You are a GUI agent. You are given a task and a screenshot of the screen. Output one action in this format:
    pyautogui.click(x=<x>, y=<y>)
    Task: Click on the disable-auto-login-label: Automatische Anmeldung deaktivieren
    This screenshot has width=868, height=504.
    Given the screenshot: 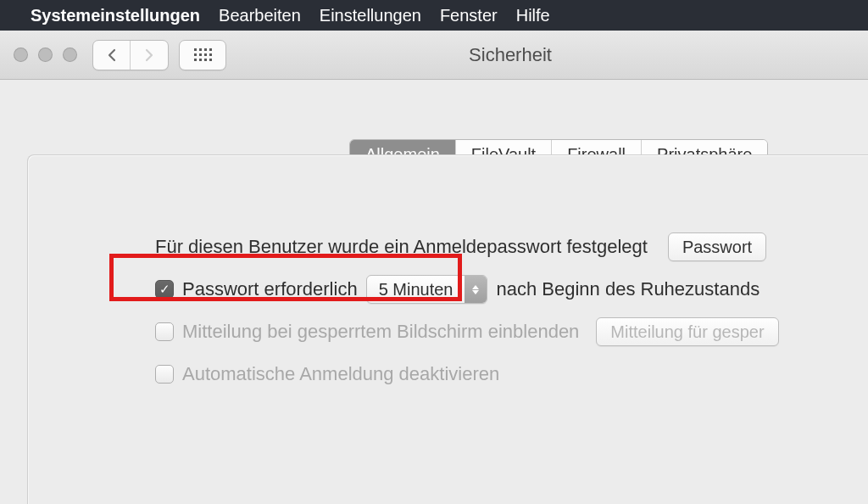 What is the action you would take?
    pyautogui.click(x=341, y=374)
    